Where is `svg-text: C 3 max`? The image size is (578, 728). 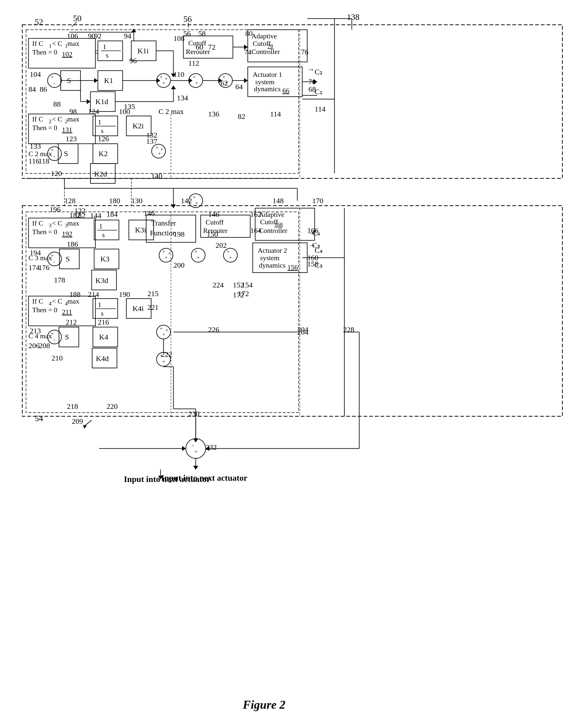
svg-text: C 3 max is located at coordinates (40, 258).